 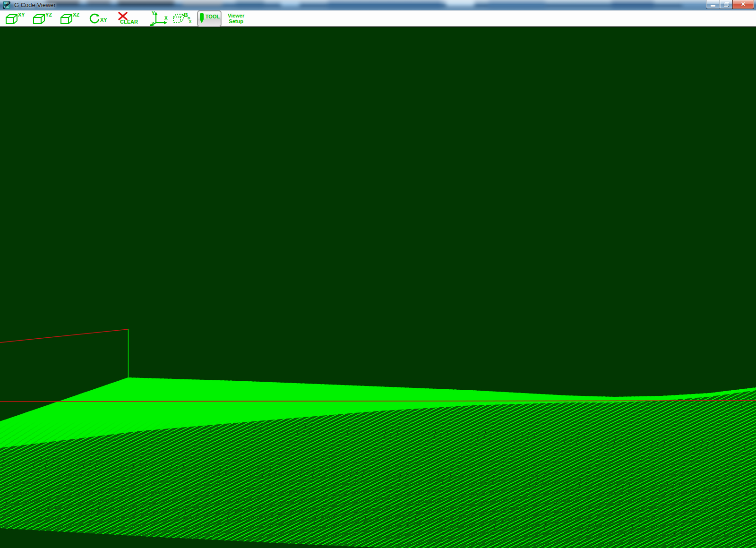 What do you see at coordinates (209, 19) in the screenshot?
I see `tool-toggle-button: TOOL` at bounding box center [209, 19].